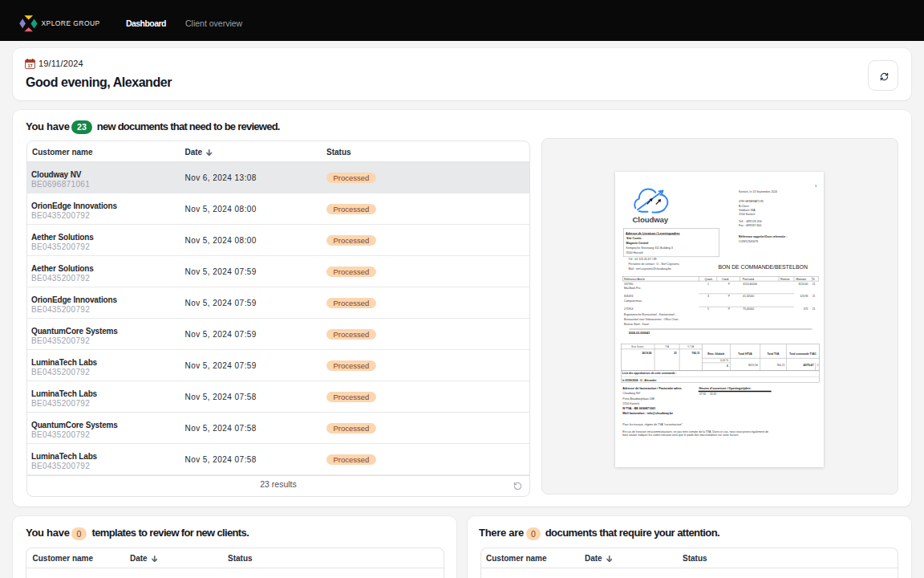 This screenshot has height=578, width=924. Describe the element at coordinates (758, 192) in the screenshot. I see `svg-text: Kontich, le 13 Septembre 2024` at that location.